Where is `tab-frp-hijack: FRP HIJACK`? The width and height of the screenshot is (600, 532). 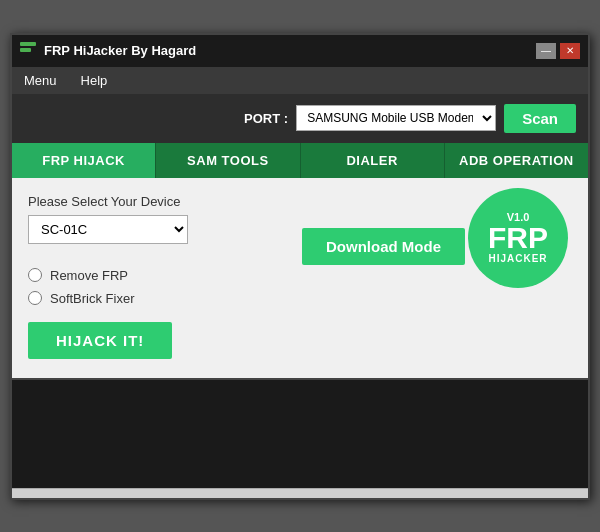
tab-frp-hijack: FRP HIJACK is located at coordinates (84, 160).